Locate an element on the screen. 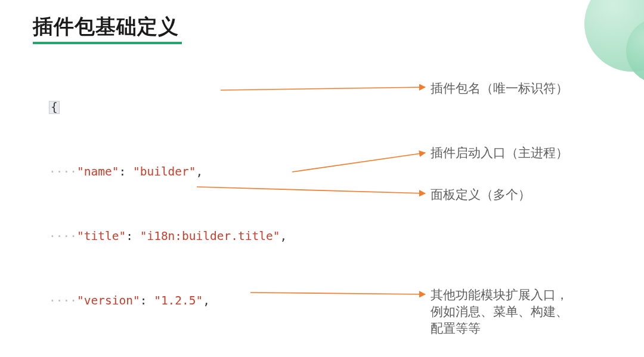 The height and width of the screenshot is (357, 644). annotation-contributions: 其他功能模块扩展入口， 例如消息、菜单、构建、 配置等等 is located at coordinates (500, 312).